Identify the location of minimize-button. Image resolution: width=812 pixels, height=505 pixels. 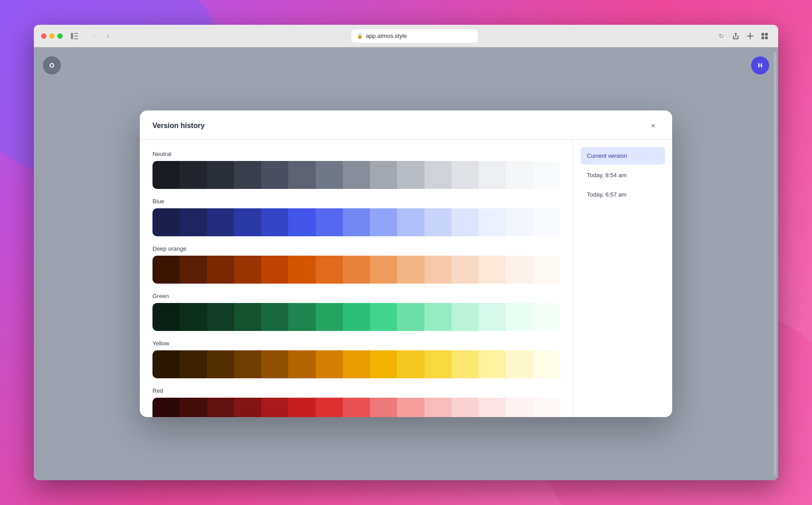
(52, 36).